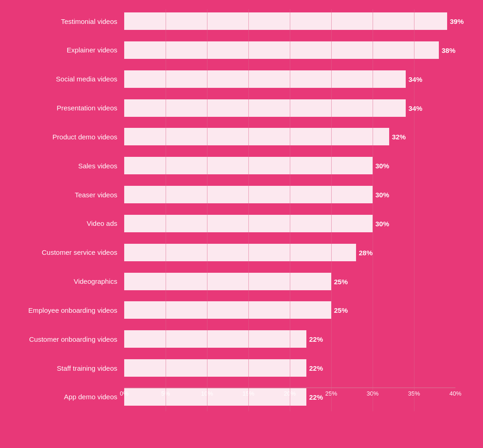 The width and height of the screenshot is (483, 448). What do you see at coordinates (59, 79) in the screenshot?
I see `bar-label: Social media videos` at bounding box center [59, 79].